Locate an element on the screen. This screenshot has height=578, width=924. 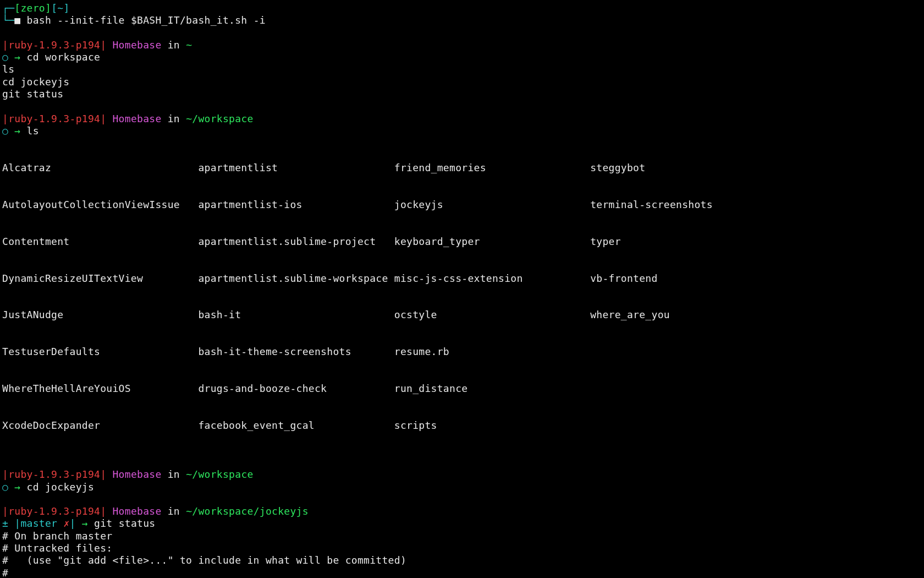
git-status-line: # is located at coordinates (462, 572).